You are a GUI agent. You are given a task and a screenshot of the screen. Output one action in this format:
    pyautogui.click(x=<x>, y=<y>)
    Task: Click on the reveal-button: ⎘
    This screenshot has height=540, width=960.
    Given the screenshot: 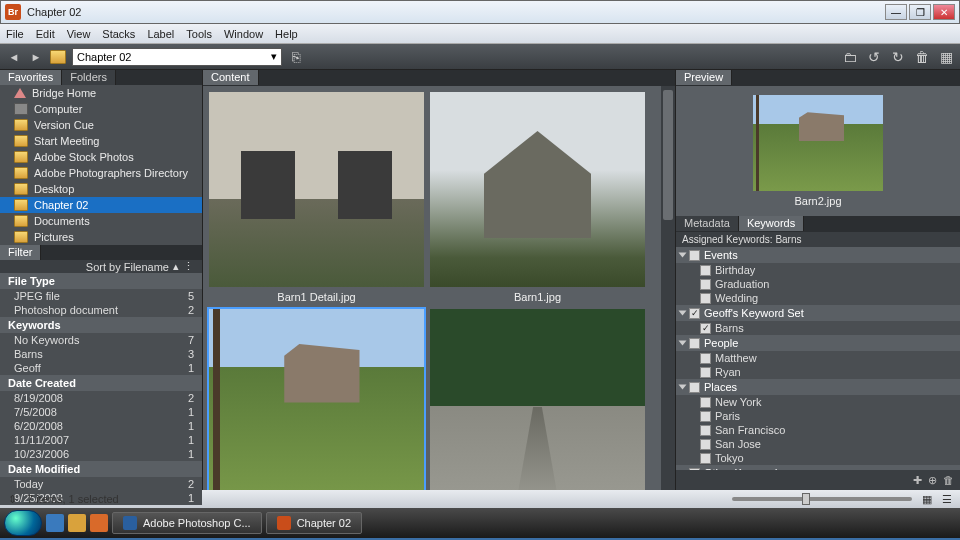 What is the action you would take?
    pyautogui.click(x=296, y=57)
    